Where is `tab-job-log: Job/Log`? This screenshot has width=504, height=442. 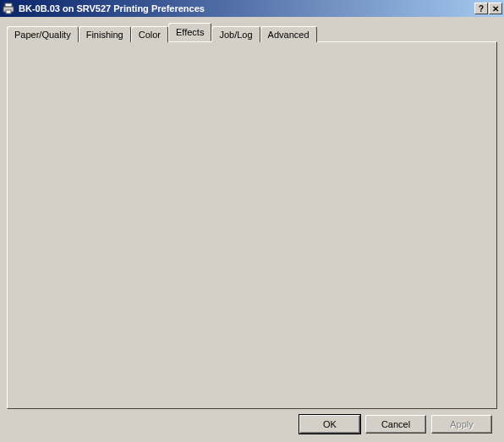 tab-job-log: Job/Log is located at coordinates (235, 34).